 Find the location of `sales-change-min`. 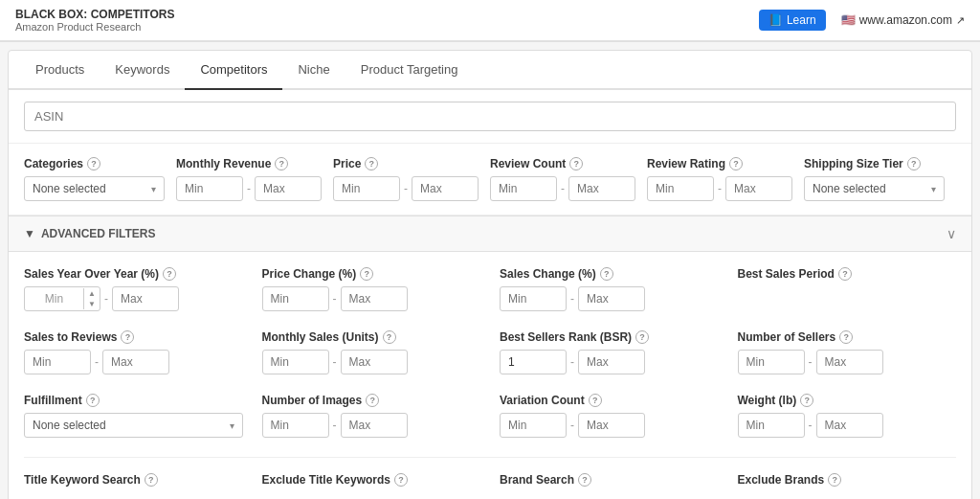

sales-change-min is located at coordinates (533, 299).